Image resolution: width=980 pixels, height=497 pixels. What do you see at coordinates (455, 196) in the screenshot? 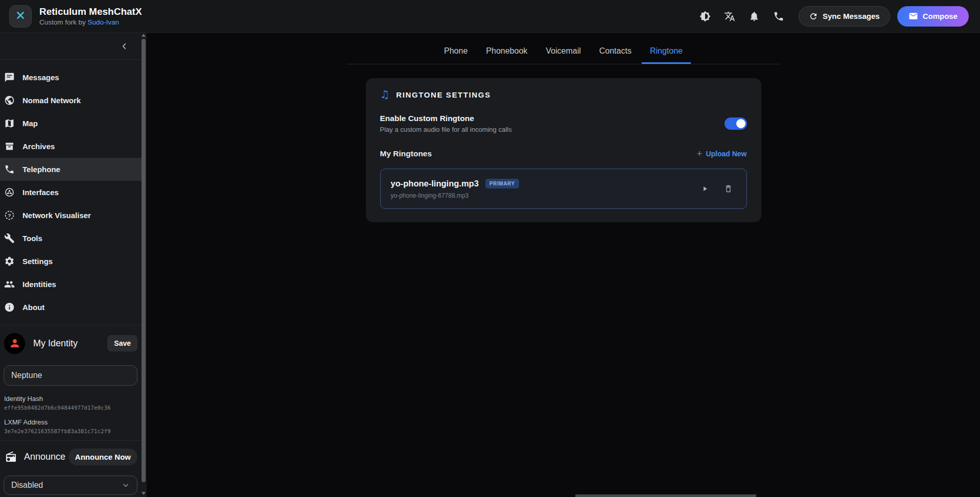
I see `ringtone-filename: yo-phone-linging-67788.mp3` at bounding box center [455, 196].